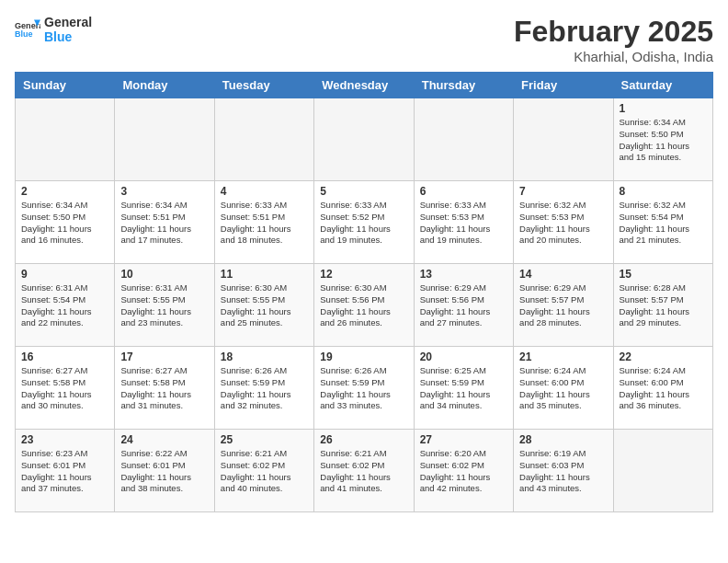 The width and height of the screenshot is (728, 563). I want to click on day-info: Sunrise: 6:28 AMSunset: 5:57 PMDaylight:…, so click(664, 305).